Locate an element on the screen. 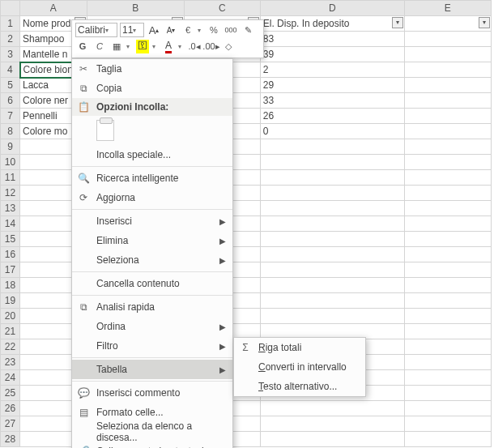  row-header-1: 1 is located at coordinates (11, 24).